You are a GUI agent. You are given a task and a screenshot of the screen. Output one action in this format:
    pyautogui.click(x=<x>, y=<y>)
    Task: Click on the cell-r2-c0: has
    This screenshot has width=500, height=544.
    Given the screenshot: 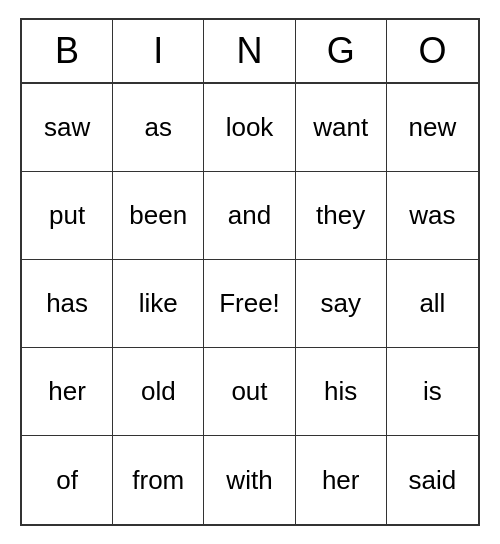 What is the action you would take?
    pyautogui.click(x=68, y=304)
    